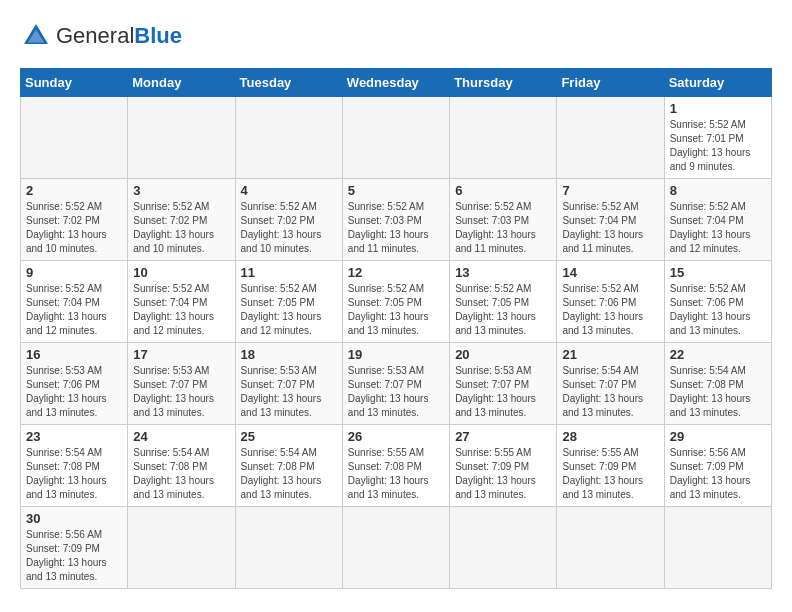 This screenshot has height=612, width=792. What do you see at coordinates (182, 302) in the screenshot?
I see `calendar-cell: 10Sunrise: 5:52 AMSunset: 7:04 PMDayligh…` at bounding box center [182, 302].